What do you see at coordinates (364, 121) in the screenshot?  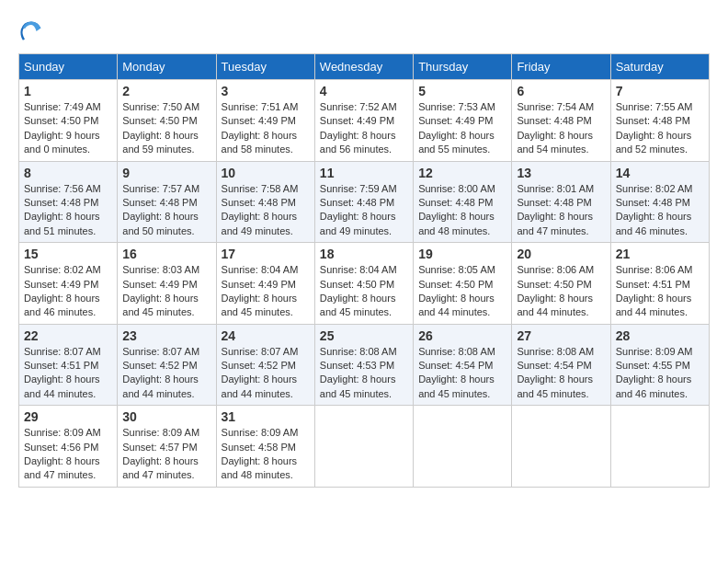 I see `calendar-day-cell: 4 Sunrise: 7:52 AM Sunset: 4:49 PM Dayli…` at bounding box center [364, 121].